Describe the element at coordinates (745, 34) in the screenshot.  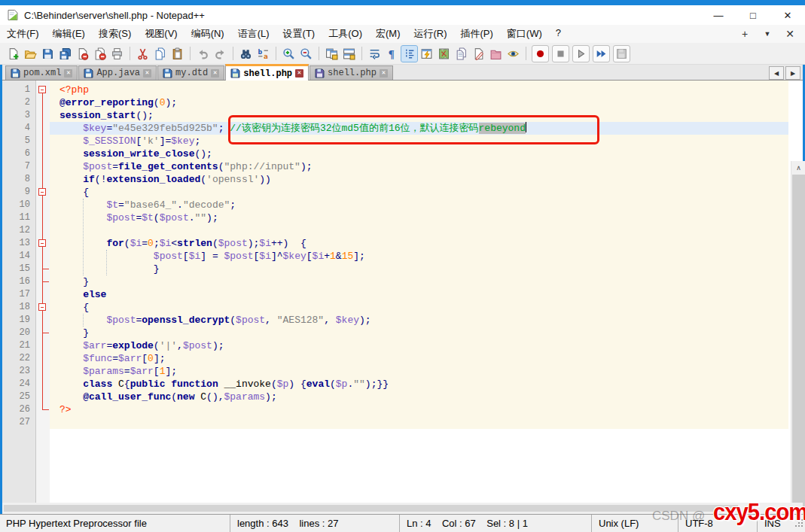
I see `new-tab-button: +` at that location.